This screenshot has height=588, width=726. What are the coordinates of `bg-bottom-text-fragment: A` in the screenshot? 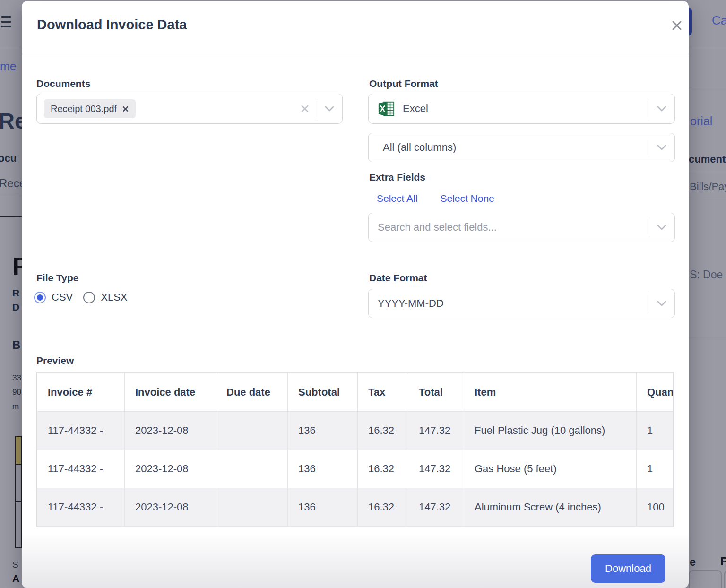 It's located at (16, 579).